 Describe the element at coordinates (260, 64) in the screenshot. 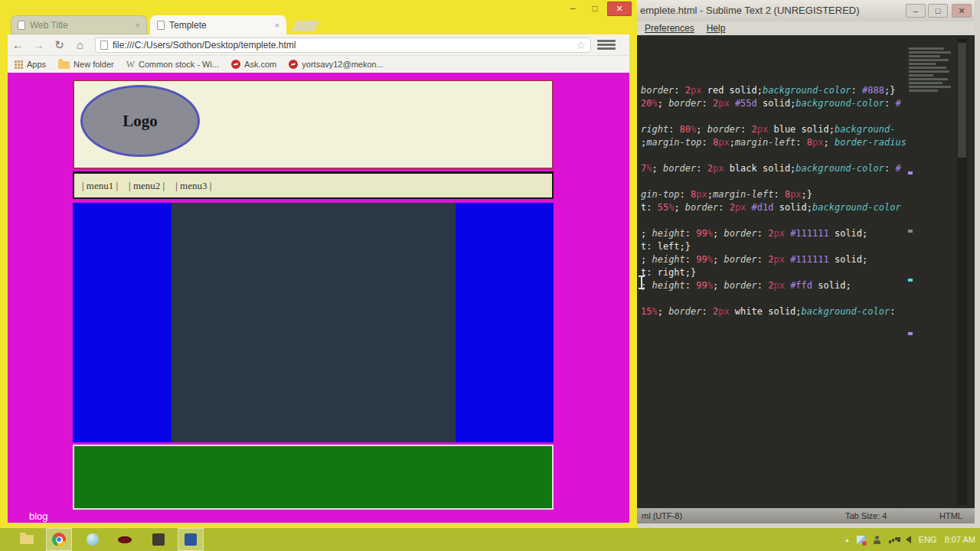

I see `bookmark-label: Ask.com` at that location.